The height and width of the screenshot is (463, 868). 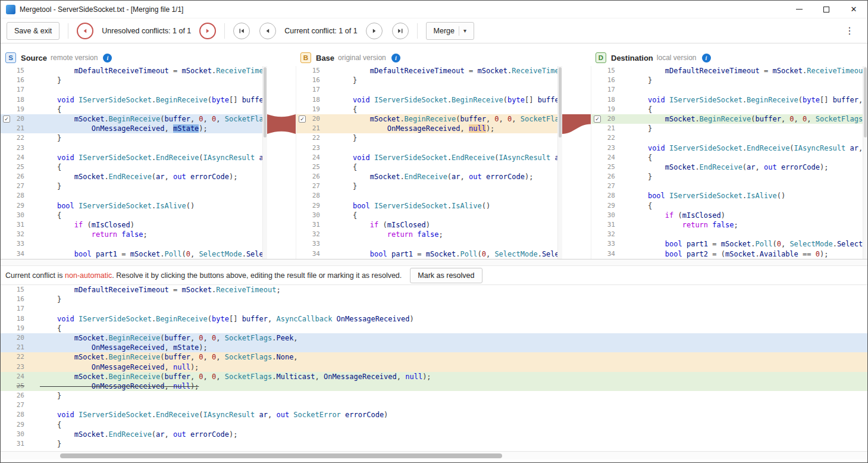 What do you see at coordinates (409, 129) in the screenshot?
I see `code-text: OnMessageReceived, null);` at bounding box center [409, 129].